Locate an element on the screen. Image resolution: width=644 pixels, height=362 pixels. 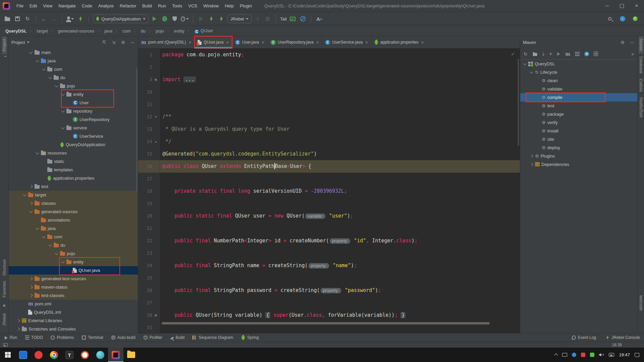
editor-horizontal-scrollbar is located at coordinates (326, 323).